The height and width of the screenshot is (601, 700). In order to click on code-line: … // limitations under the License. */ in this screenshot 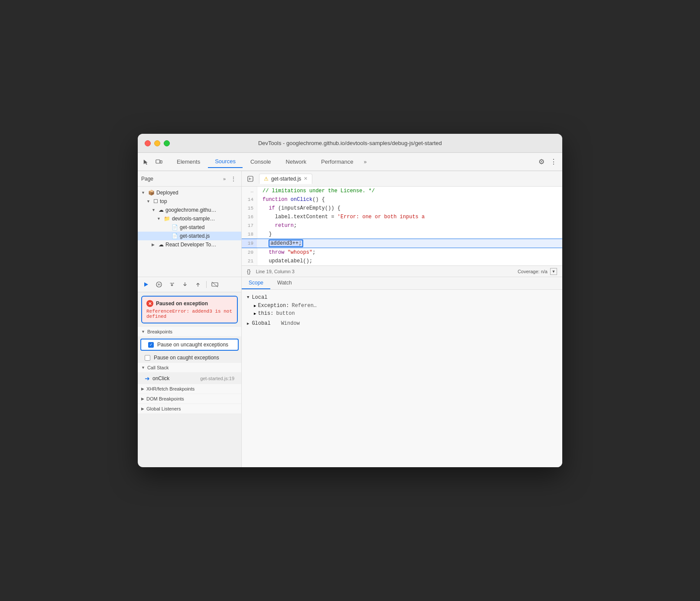, I will do `click(402, 191)`.